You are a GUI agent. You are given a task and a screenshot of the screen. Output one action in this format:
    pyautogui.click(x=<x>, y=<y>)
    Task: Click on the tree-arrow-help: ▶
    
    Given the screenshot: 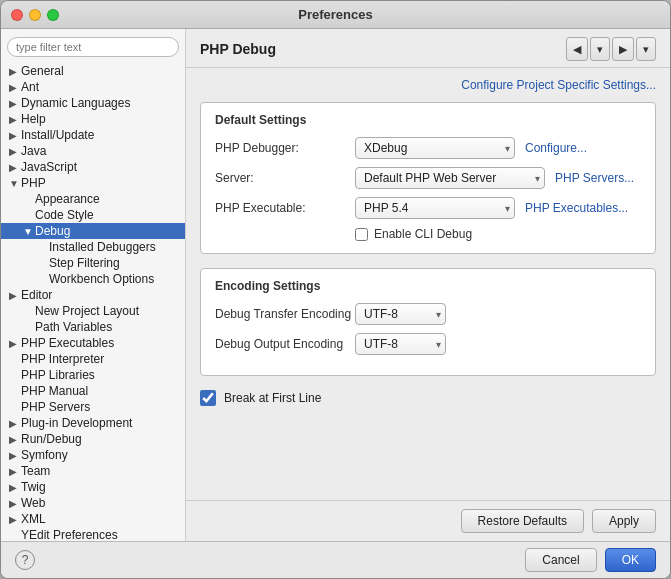 What is the action you would take?
    pyautogui.click(x=15, y=120)
    